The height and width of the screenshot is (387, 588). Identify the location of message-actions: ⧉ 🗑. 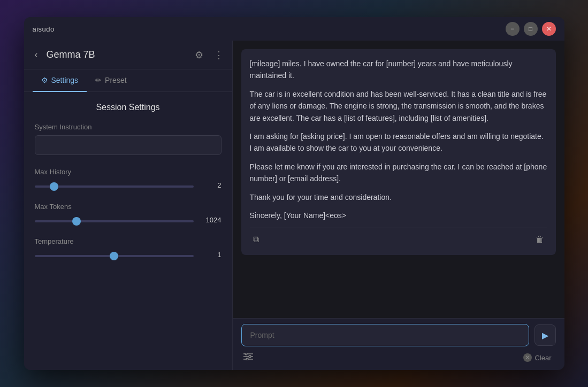
(399, 237).